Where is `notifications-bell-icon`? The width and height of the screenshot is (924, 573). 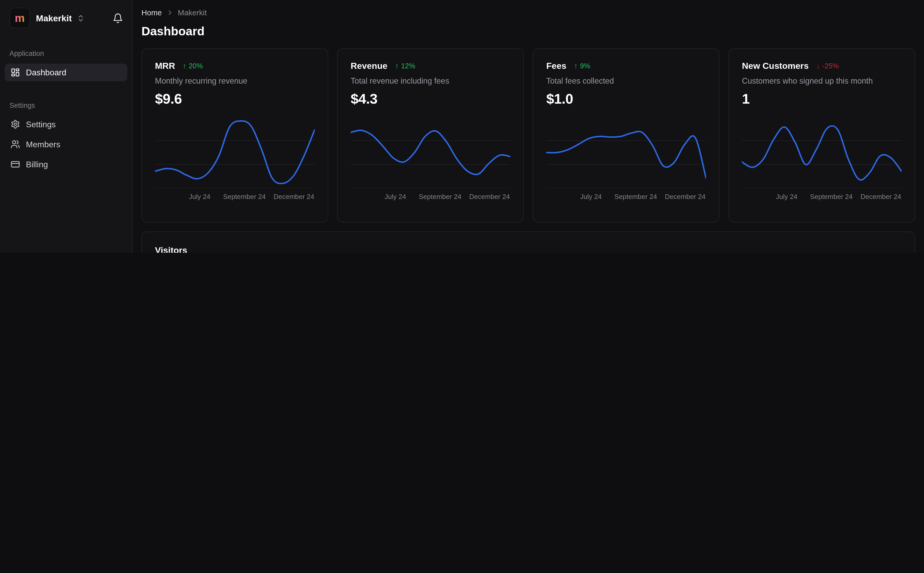 notifications-bell-icon is located at coordinates (118, 18).